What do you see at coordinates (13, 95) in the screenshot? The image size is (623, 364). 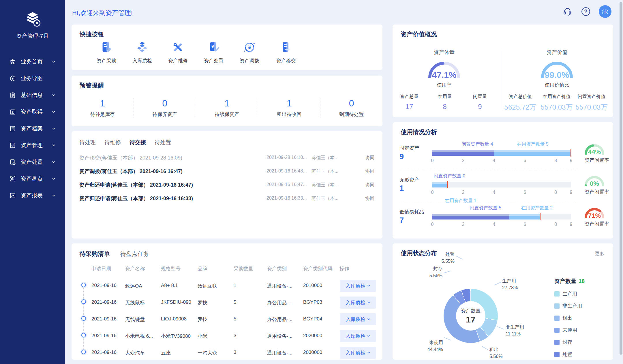 I see `clipboard-icon` at bounding box center [13, 95].